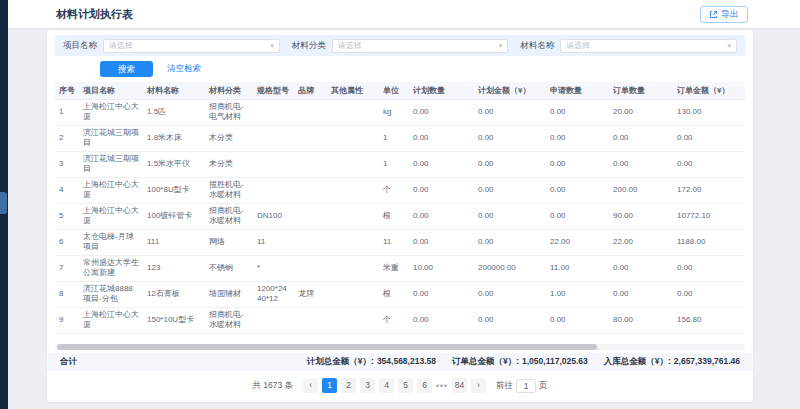  I want to click on table-cell: 个, so click(394, 320).